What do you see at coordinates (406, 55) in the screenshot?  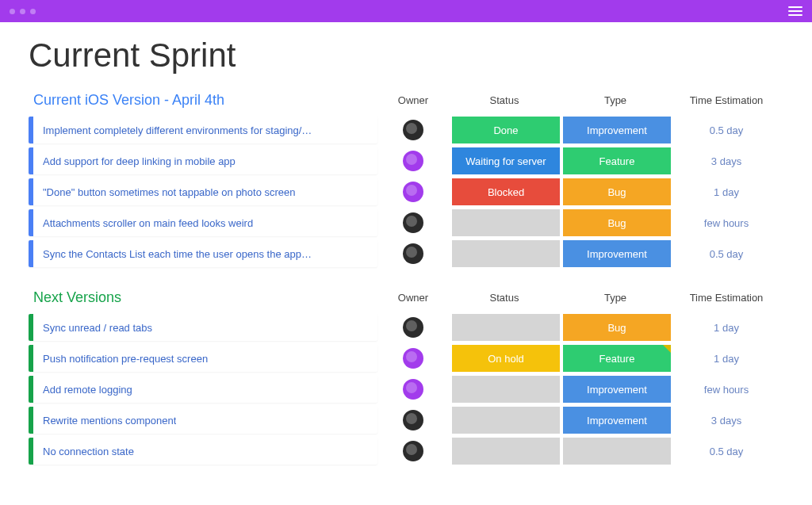 I see `page-title: Current Sprint` at bounding box center [406, 55].